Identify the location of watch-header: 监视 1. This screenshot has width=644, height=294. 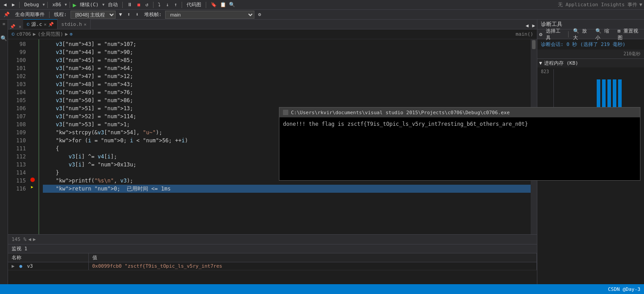
(272, 249).